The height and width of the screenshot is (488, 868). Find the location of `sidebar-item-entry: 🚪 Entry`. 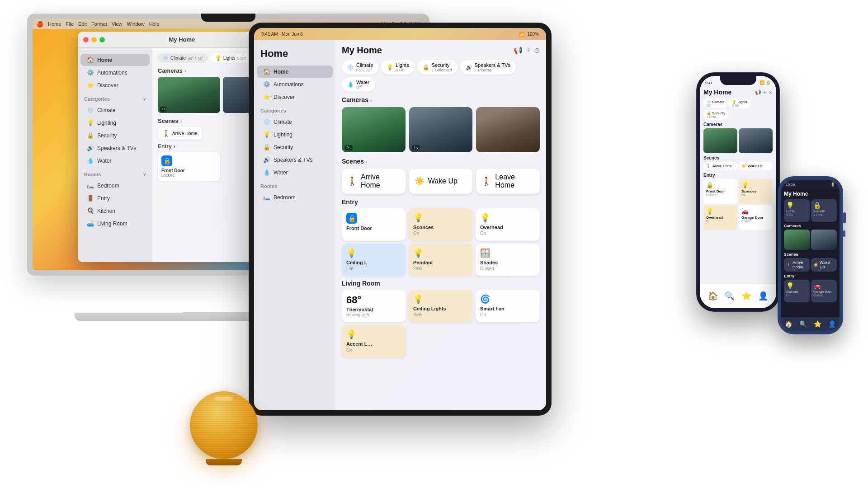

sidebar-item-entry: 🚪 Entry is located at coordinates (115, 198).